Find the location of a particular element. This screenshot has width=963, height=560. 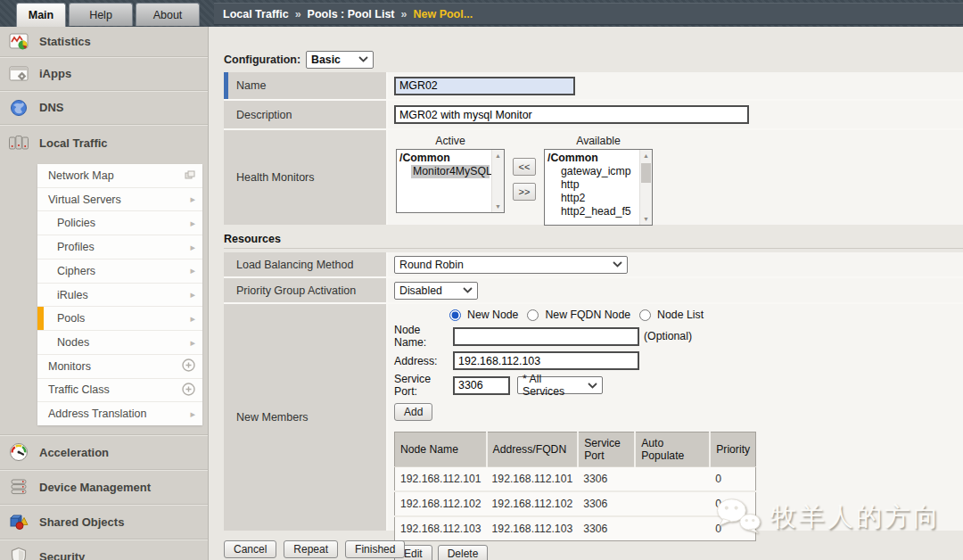

member-row: 192.168.112.103 192.168.112.103 3306 0 is located at coordinates (576, 529).